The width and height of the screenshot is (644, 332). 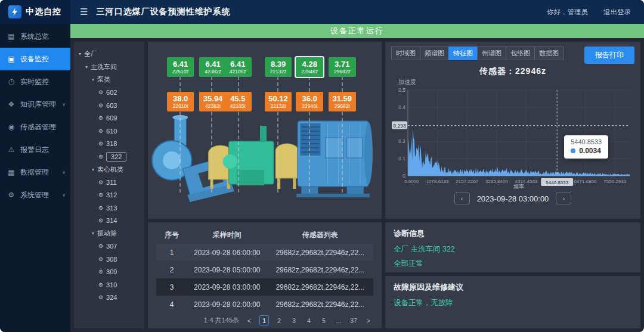 What do you see at coordinates (15, 12) in the screenshot?
I see `lightning-logo-icon` at bounding box center [15, 12].